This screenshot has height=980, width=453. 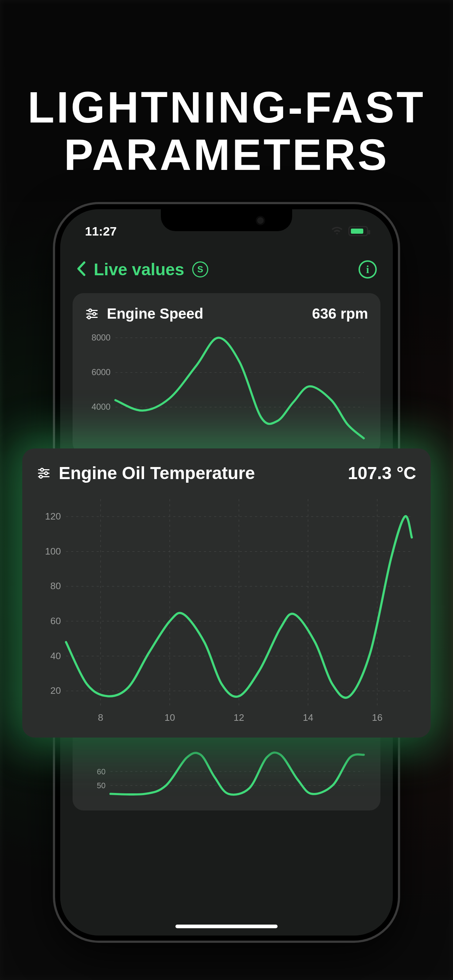 What do you see at coordinates (226, 926) in the screenshot?
I see `home-indicator` at bounding box center [226, 926].